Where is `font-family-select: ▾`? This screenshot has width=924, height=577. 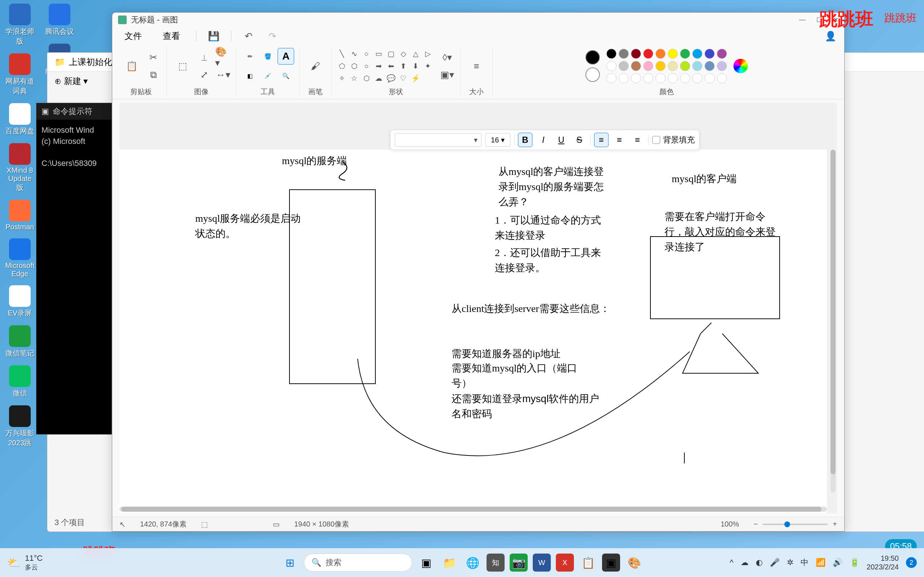 font-family-select: ▾ is located at coordinates (438, 140).